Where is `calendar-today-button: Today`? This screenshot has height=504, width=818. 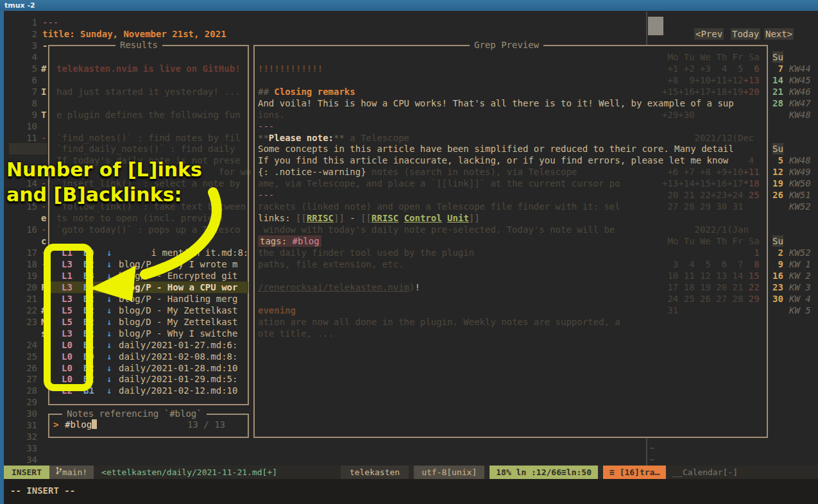
calendar-today-button: Today is located at coordinates (746, 34).